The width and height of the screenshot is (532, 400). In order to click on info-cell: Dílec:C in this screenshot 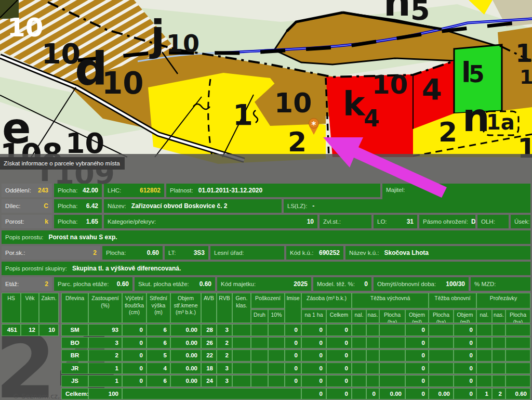, I will do `click(27, 206)`.